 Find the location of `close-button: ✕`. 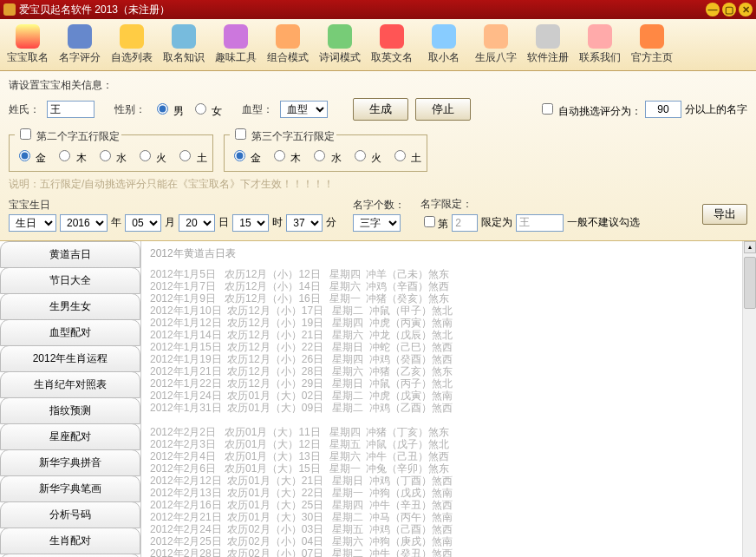

close-button: ✕ is located at coordinates (746, 10).